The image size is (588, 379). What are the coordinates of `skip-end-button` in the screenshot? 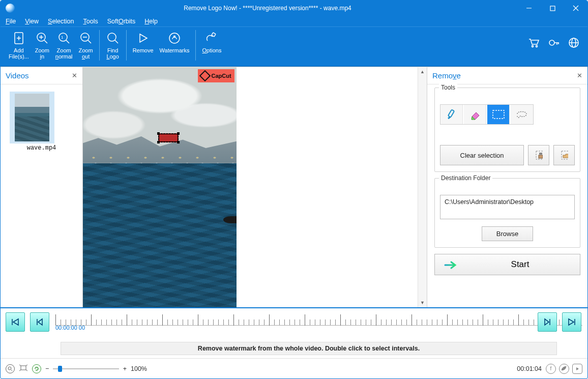 It's located at (572, 322).